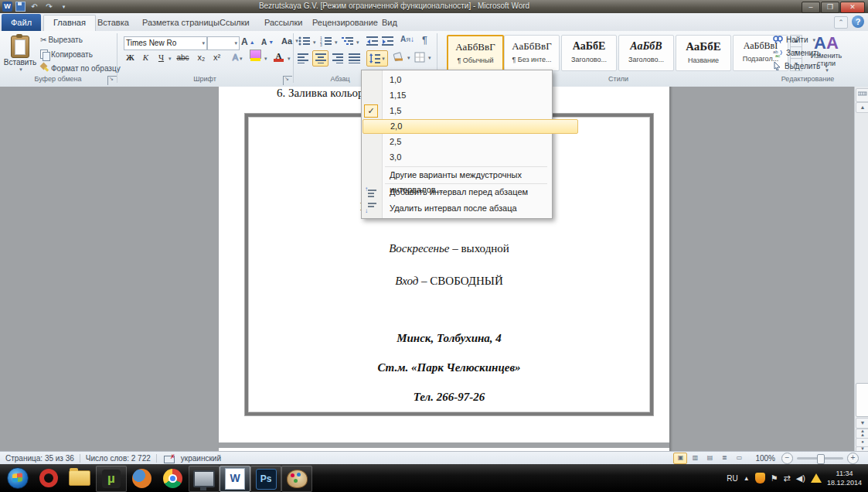 This screenshot has height=492, width=868. I want to click on taskbar-chrome-icon, so click(172, 478).